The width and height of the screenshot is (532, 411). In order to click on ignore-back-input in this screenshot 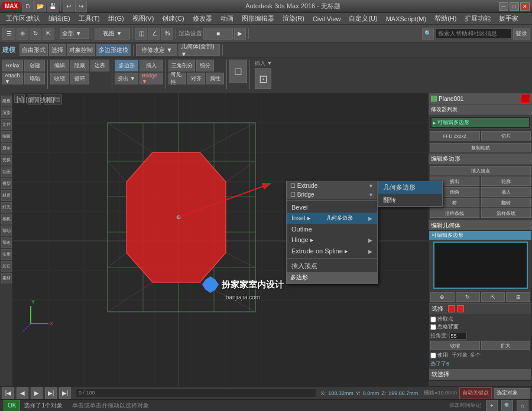, I will do `click(433, 327)`.